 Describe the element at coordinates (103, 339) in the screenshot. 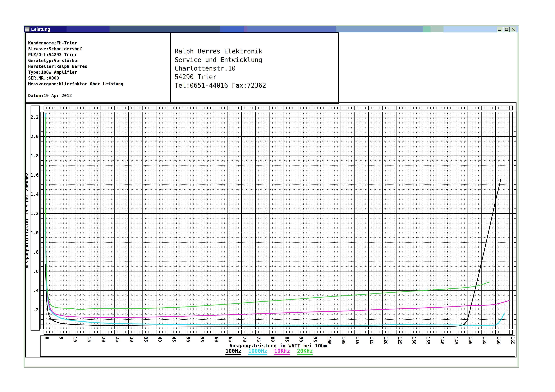

I see `svg-text: 20` at that location.